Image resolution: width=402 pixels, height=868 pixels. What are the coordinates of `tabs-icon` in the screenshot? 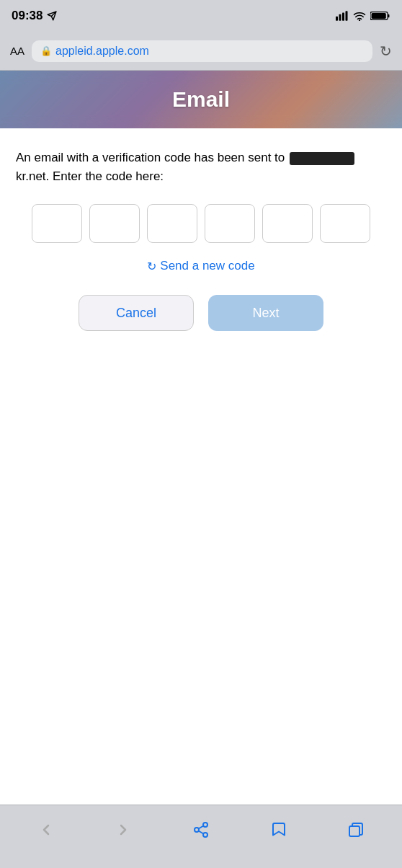 It's located at (356, 830).